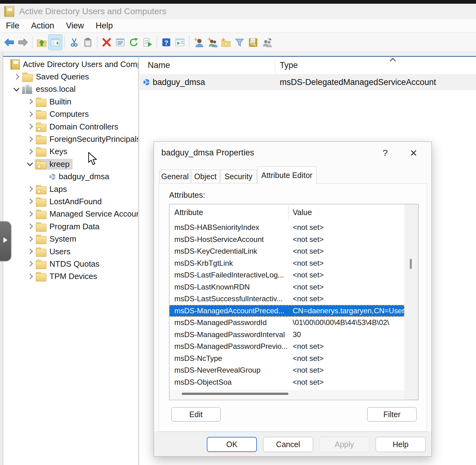 The height and width of the screenshot is (465, 476). Describe the element at coordinates (411, 264) in the screenshot. I see `grid-vertical-scrollbar-thumb` at that location.